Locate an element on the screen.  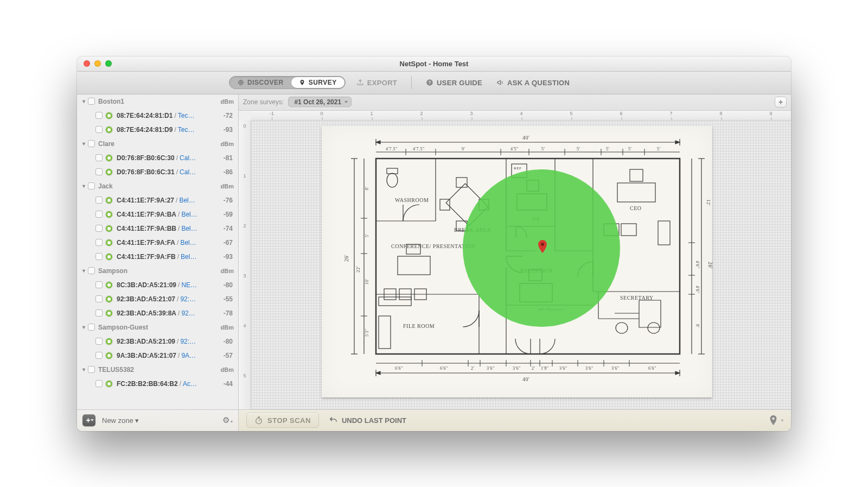
ruler-tick: 4 is located at coordinates (521, 115).